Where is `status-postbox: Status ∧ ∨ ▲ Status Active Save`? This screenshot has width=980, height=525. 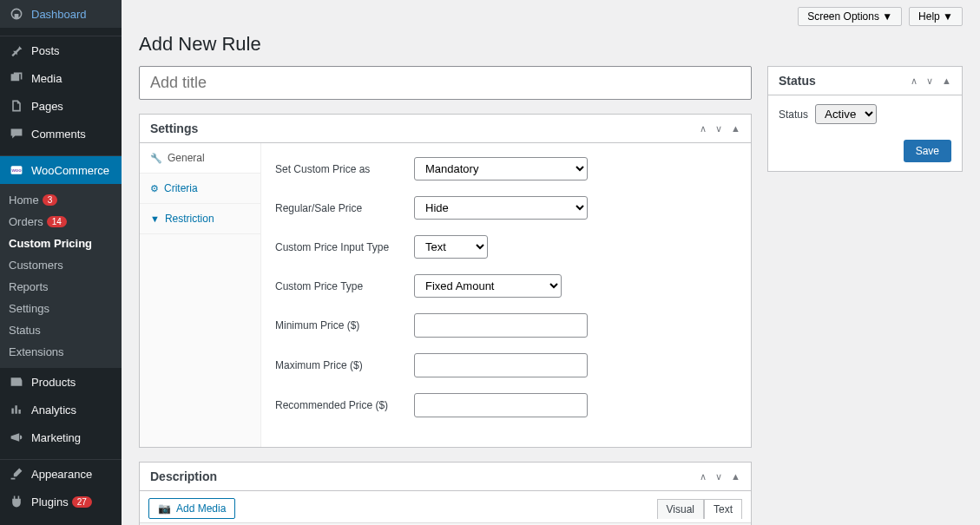 status-postbox: Status ∧ ∨ ▲ Status Active Save is located at coordinates (865, 119).